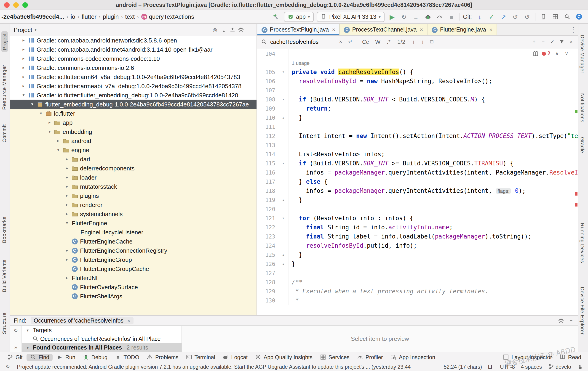 This screenshot has height=371, width=588. Describe the element at coordinates (127, 357) in the screenshot. I see `tool-window-button-todo: ≡TODO` at that location.